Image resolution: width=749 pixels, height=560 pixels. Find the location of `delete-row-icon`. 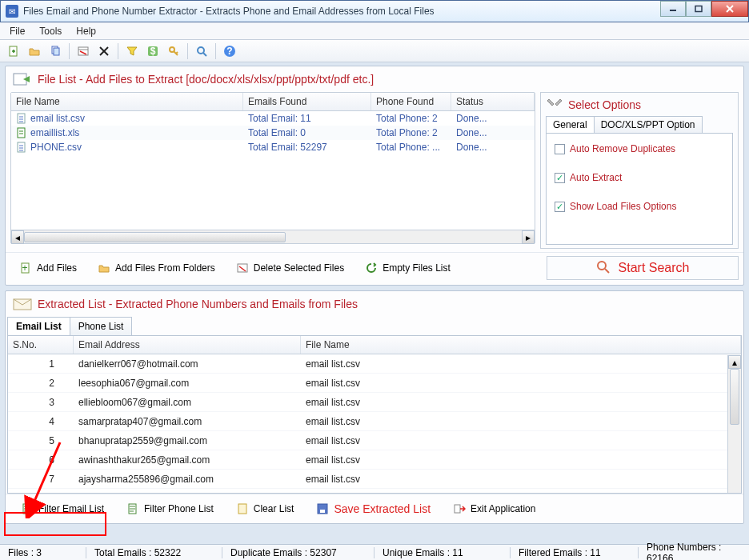

delete-row-icon is located at coordinates (242, 268).